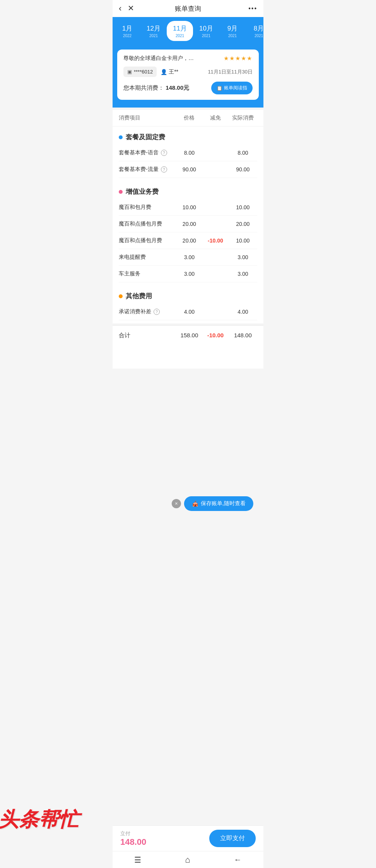 Image resolution: width=376 pixels, height=868 pixels. What do you see at coordinates (206, 31) in the screenshot?
I see `month-item: 10月2021` at bounding box center [206, 31].